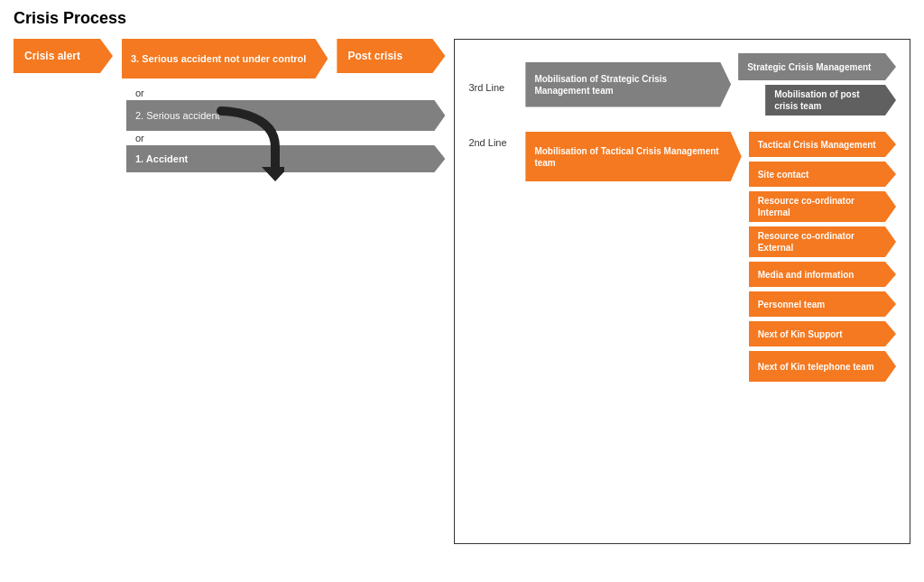 The height and width of the screenshot is (582, 924). What do you see at coordinates (823, 366) in the screenshot?
I see `next-of-kin-tel-arrow: Next of Kin telephone team` at bounding box center [823, 366].